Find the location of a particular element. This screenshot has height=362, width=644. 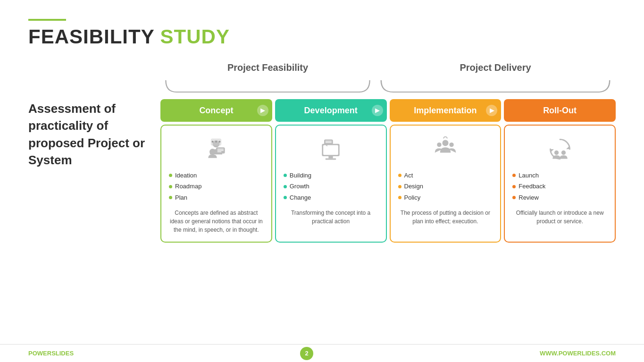

project-delivery-label: Project Delivery is located at coordinates (495, 70).